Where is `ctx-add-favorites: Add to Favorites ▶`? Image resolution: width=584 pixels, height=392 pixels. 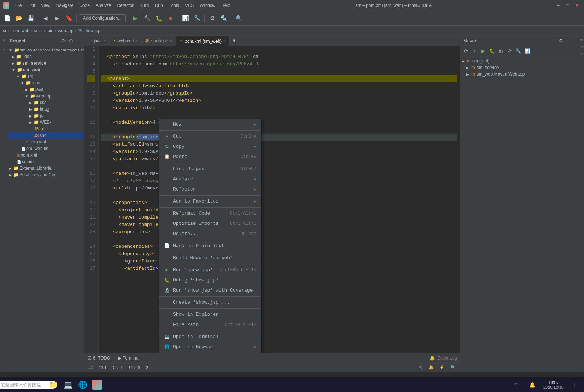 ctx-add-favorites: Add to Favorites ▶ is located at coordinates (210, 201).